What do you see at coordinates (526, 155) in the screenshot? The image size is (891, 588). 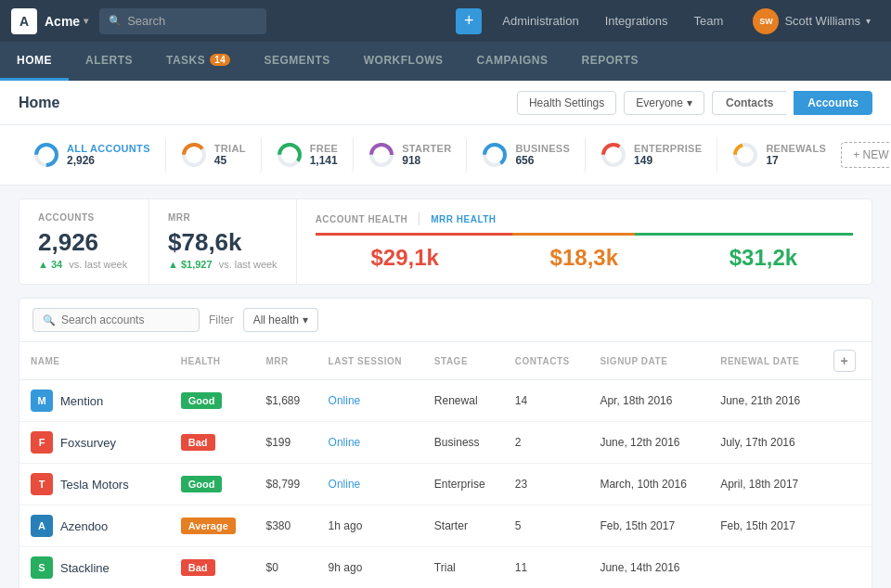 I see `stage-item: BUSINESS656` at bounding box center [526, 155].